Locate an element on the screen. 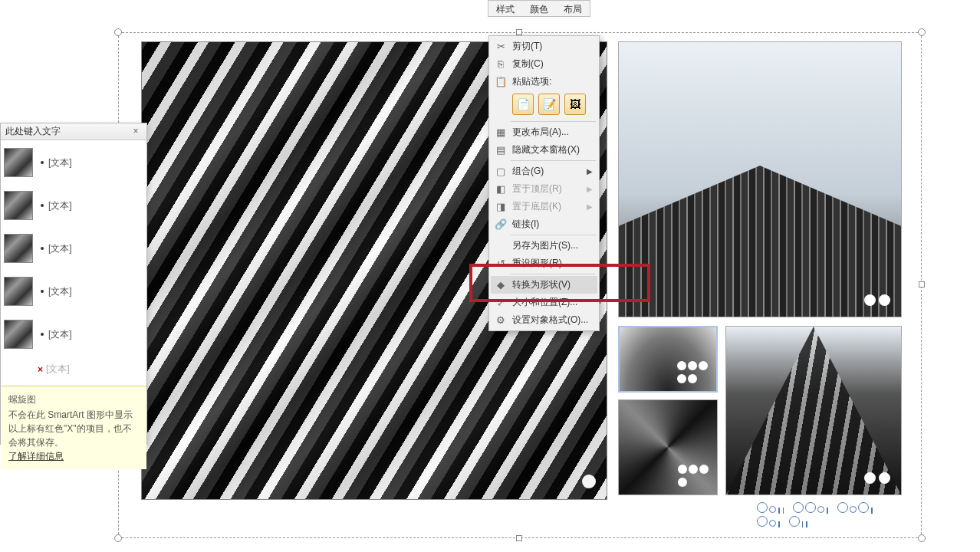 The width and height of the screenshot is (980, 552). resize-handle-bm is located at coordinates (519, 538).